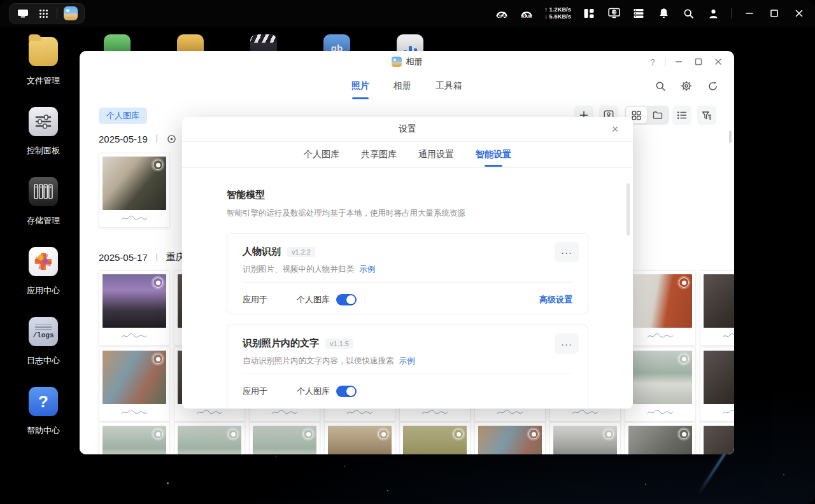 Image resolution: width=815 pixels, height=504 pixels. I want to click on settings-tab-general: 通用设置, so click(436, 155).